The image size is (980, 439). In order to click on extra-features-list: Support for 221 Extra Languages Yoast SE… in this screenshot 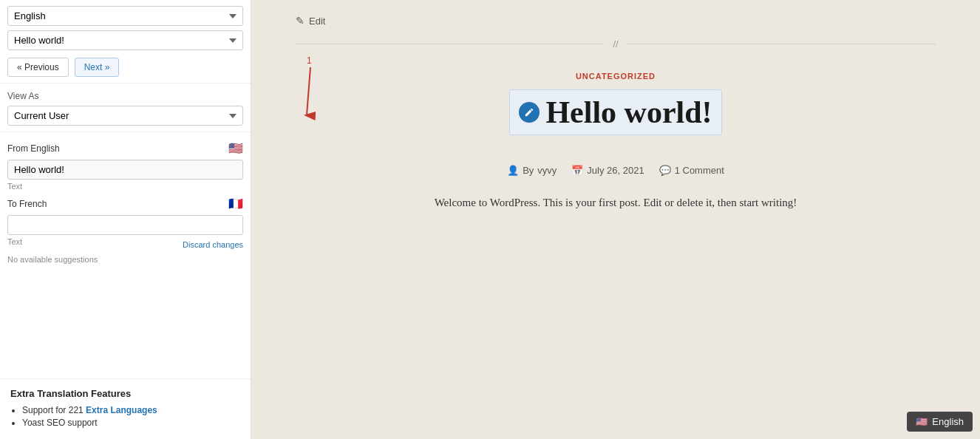, I will do `click(126, 417)`.